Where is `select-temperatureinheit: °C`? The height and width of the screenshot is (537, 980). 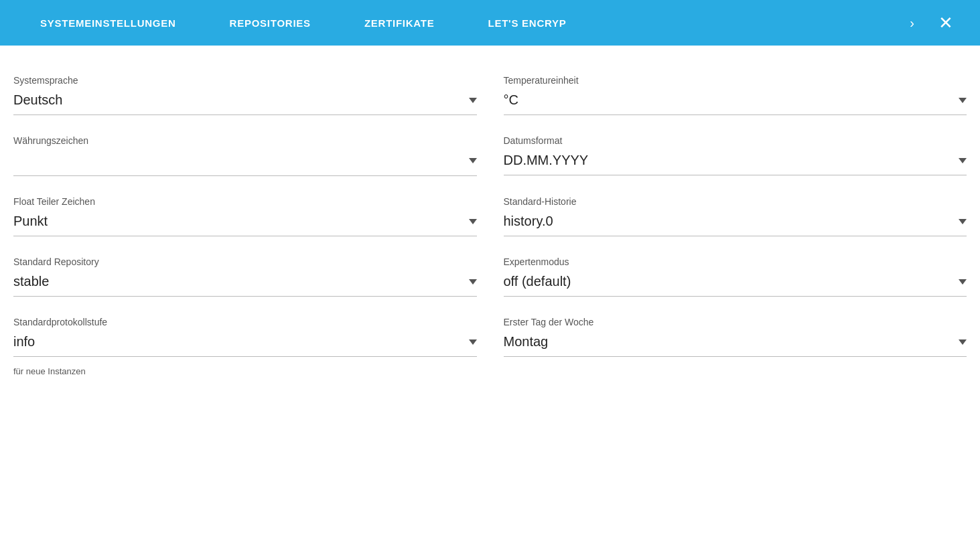
select-temperatureinheit: °C is located at coordinates (736, 103).